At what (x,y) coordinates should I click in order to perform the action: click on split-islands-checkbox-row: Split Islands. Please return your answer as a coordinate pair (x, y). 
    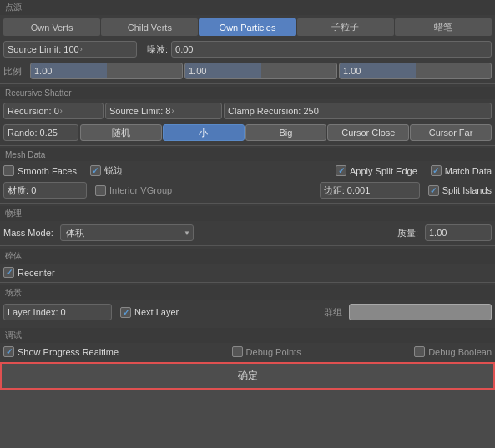
    Looking at the image, I should click on (460, 190).